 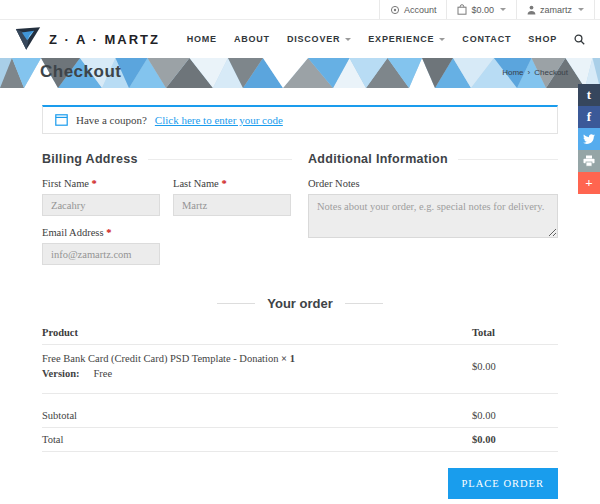 I want to click on username: zamartz, so click(x=556, y=10).